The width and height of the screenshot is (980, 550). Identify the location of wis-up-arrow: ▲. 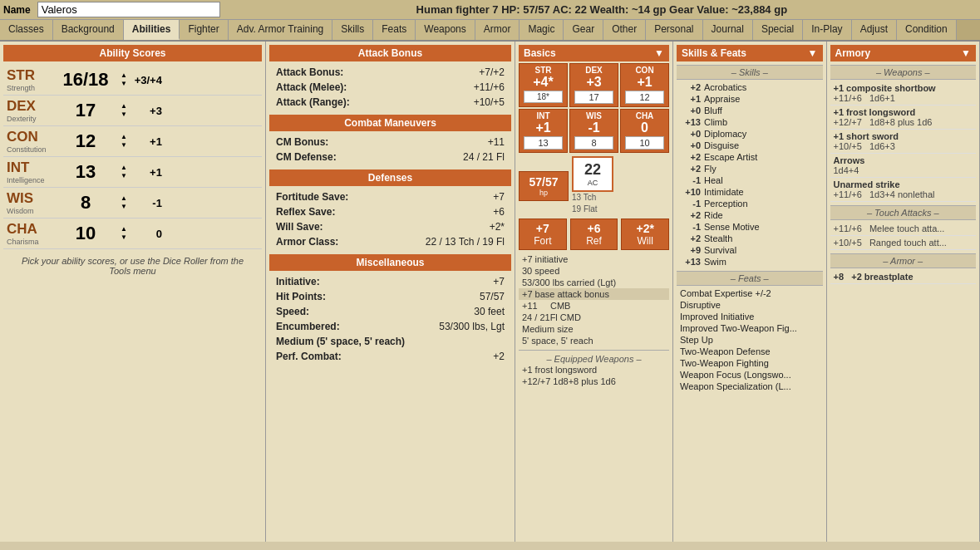
(124, 199).